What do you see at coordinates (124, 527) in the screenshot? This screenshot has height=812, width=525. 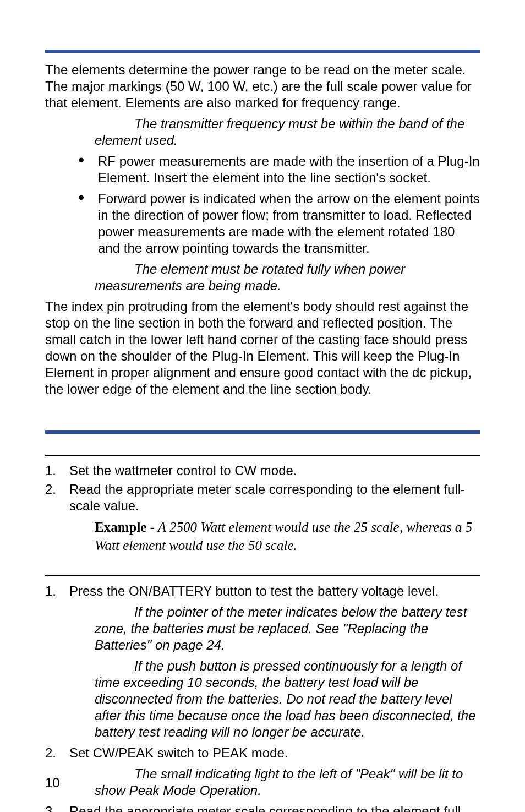 I see `example-label: Example -` at bounding box center [124, 527].